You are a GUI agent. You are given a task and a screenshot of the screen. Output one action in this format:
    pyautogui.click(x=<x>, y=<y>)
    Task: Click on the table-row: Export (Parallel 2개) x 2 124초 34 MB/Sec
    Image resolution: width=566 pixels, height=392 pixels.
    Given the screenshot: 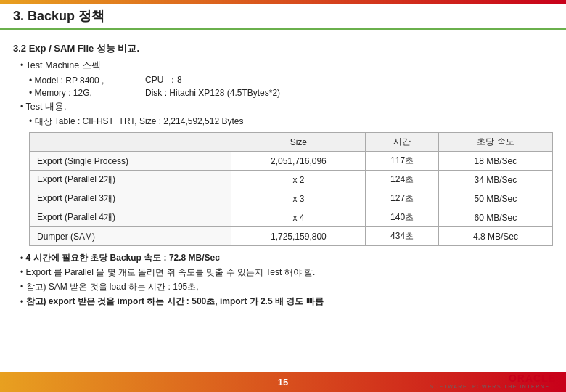 What is the action you would take?
    pyautogui.click(x=292, y=180)
    